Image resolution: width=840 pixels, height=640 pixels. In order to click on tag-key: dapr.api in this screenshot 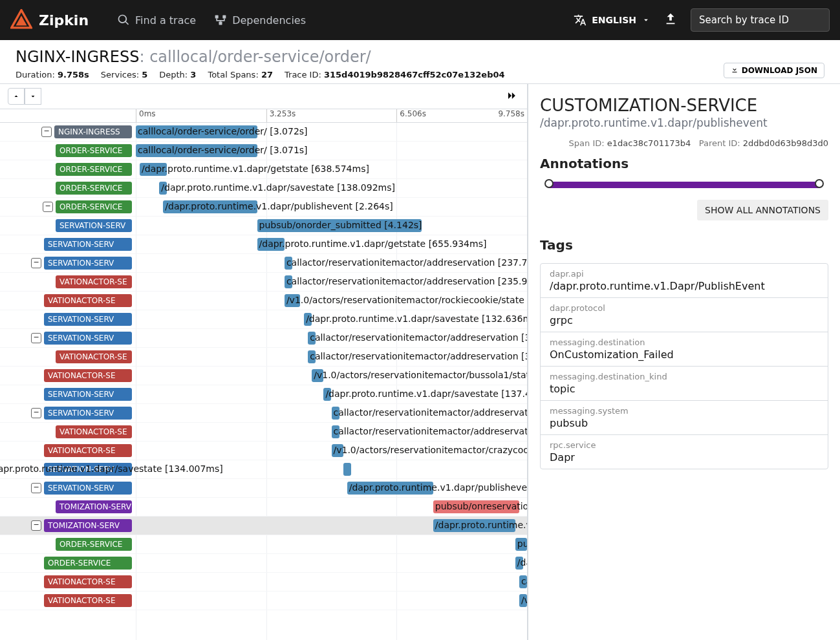, I will do `click(684, 274)`.